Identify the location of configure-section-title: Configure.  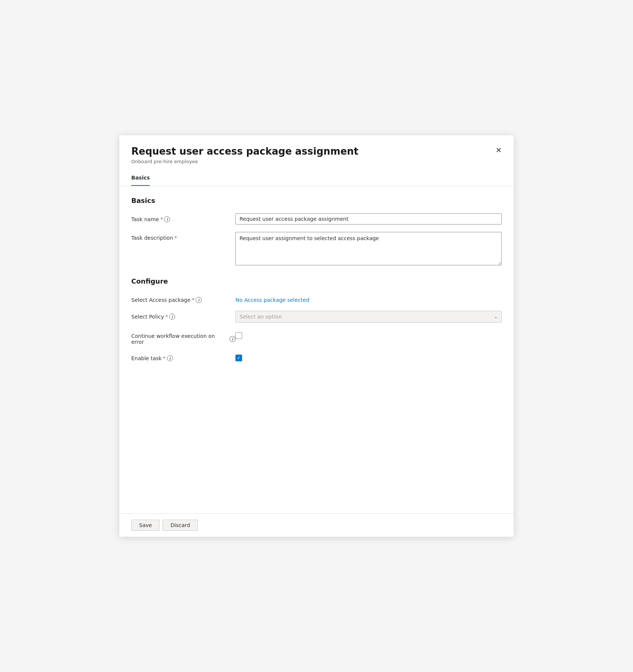
(316, 281).